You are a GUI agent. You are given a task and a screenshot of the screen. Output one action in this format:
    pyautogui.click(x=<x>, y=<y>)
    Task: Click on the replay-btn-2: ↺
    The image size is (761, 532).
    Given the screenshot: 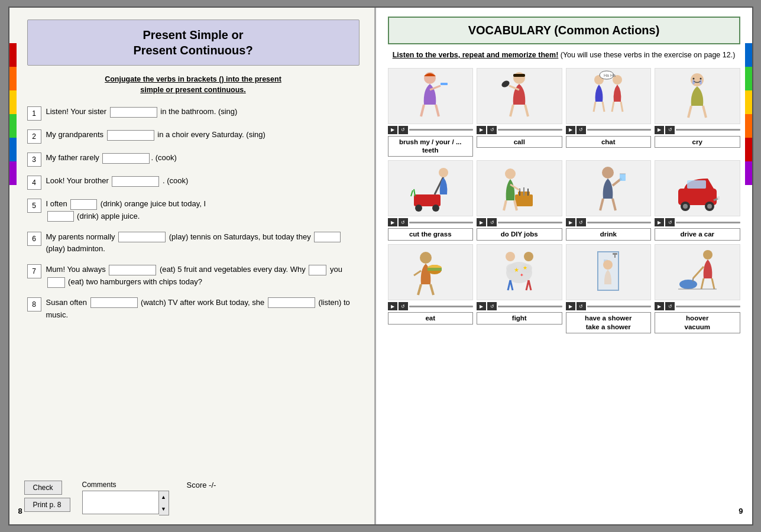 What is the action you would take?
    pyautogui.click(x=492, y=130)
    